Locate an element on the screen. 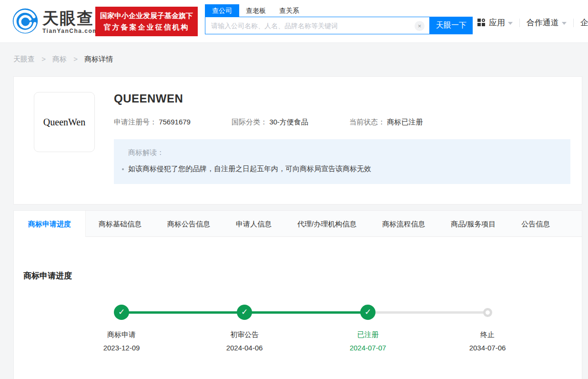 The width and height of the screenshot is (588, 379). detail-tabstrip: 商标申请进度 商标基础信息 商标公告信息 申请人信息 代理/办理机构信息 商标流… is located at coordinates (298, 224).